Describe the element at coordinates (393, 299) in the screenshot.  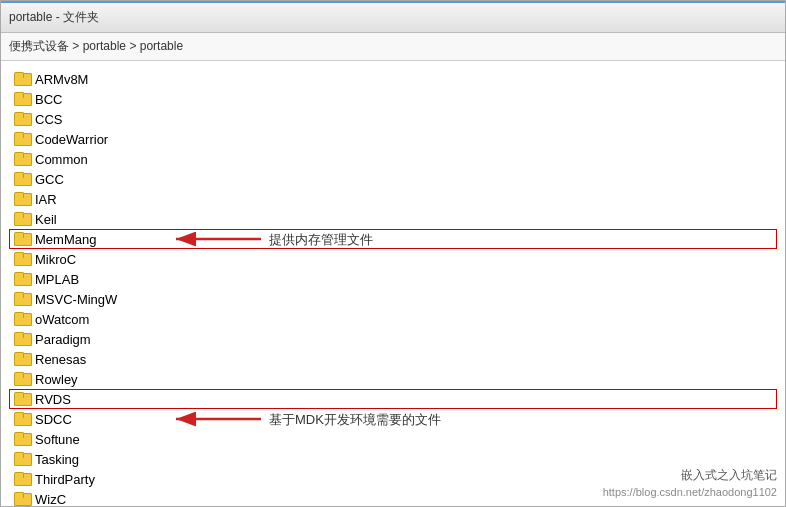
I see `list-item: MSVC-MingW` at that location.